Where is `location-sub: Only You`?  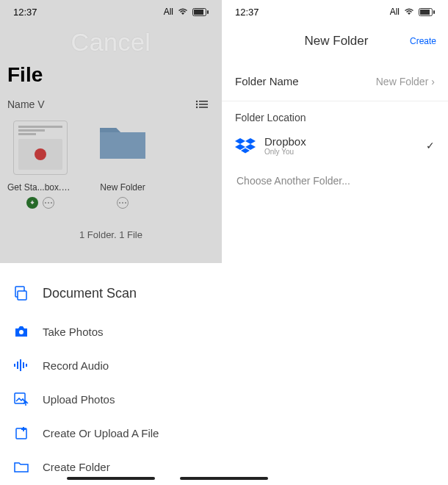
location-sub: Only You is located at coordinates (341, 151).